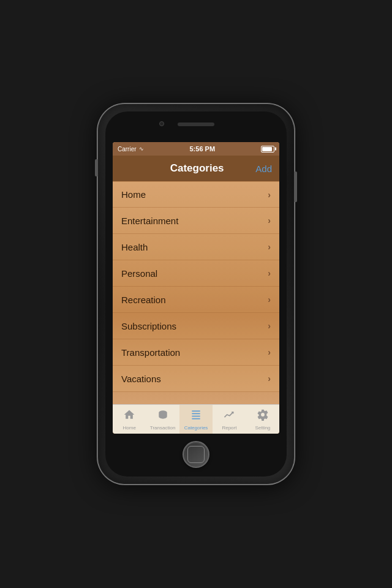 Image resolution: width=392 pixels, height=588 pixels. I want to click on status-left: Carrier ∿, so click(131, 149).